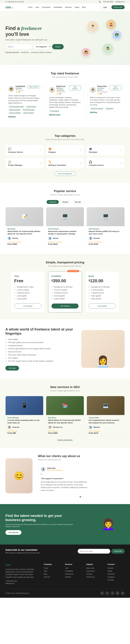 Image resolution: width=130 pixels, height=644 pixels. Describe the element at coordinates (93, 90) in the screenshot. I see `freelancer-avatar-3: 👩‍💼` at that location.